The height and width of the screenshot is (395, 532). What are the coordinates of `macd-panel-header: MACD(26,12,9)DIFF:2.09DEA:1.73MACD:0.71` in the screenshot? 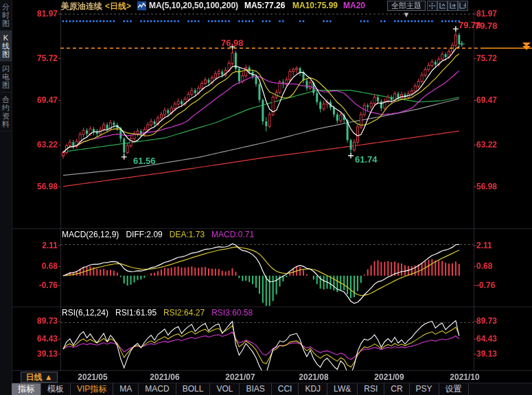 It's located at (161, 235).